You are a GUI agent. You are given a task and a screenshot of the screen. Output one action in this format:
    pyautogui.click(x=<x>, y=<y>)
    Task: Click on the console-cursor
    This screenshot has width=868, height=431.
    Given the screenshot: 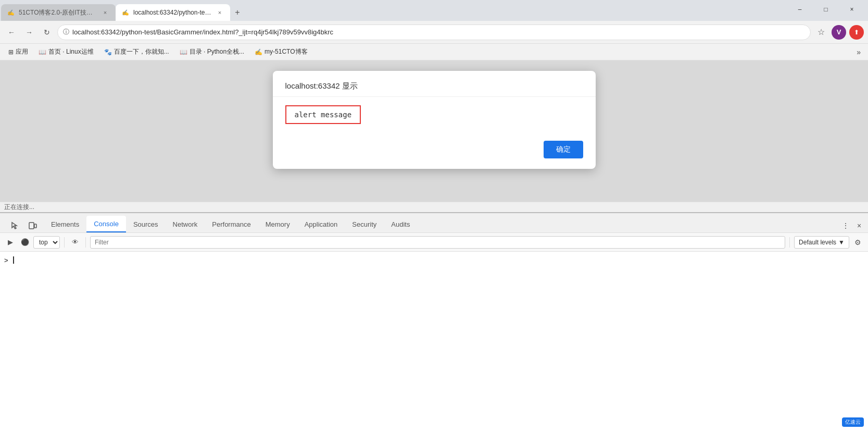 What is the action you would take?
    pyautogui.click(x=14, y=260)
    